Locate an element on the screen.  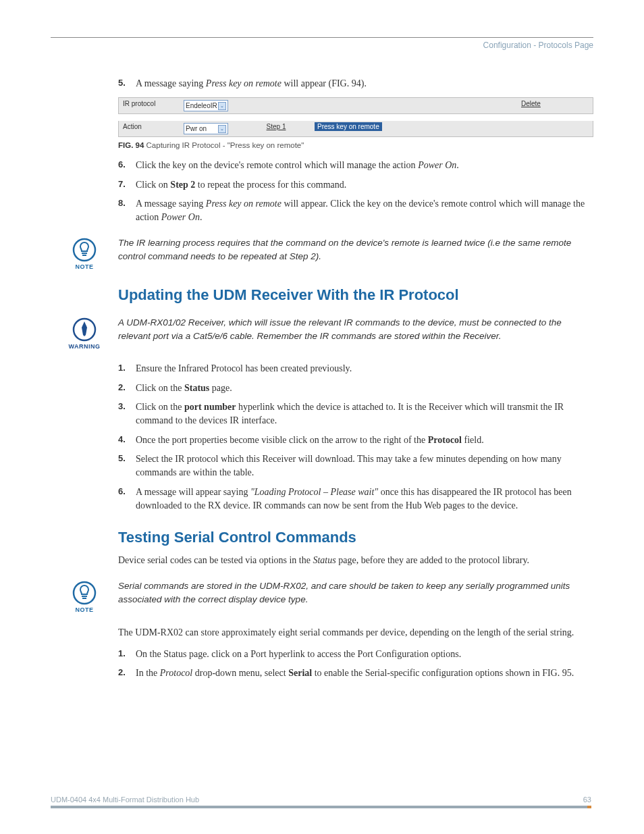
list-item: 4. Once the port properties become visib… is located at coordinates (356, 440).